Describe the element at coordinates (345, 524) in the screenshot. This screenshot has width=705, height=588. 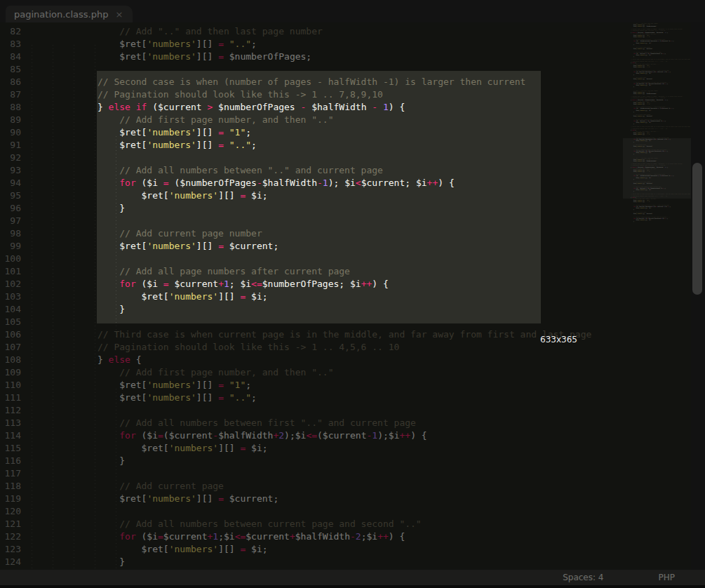
I see `code-line: 121 // Add all numbers between current p…` at that location.